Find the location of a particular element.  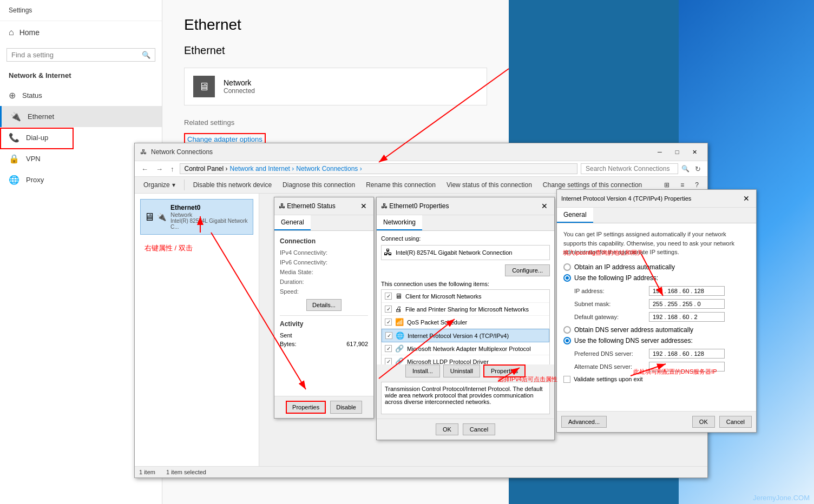

ip-address-input is located at coordinates (687, 291).